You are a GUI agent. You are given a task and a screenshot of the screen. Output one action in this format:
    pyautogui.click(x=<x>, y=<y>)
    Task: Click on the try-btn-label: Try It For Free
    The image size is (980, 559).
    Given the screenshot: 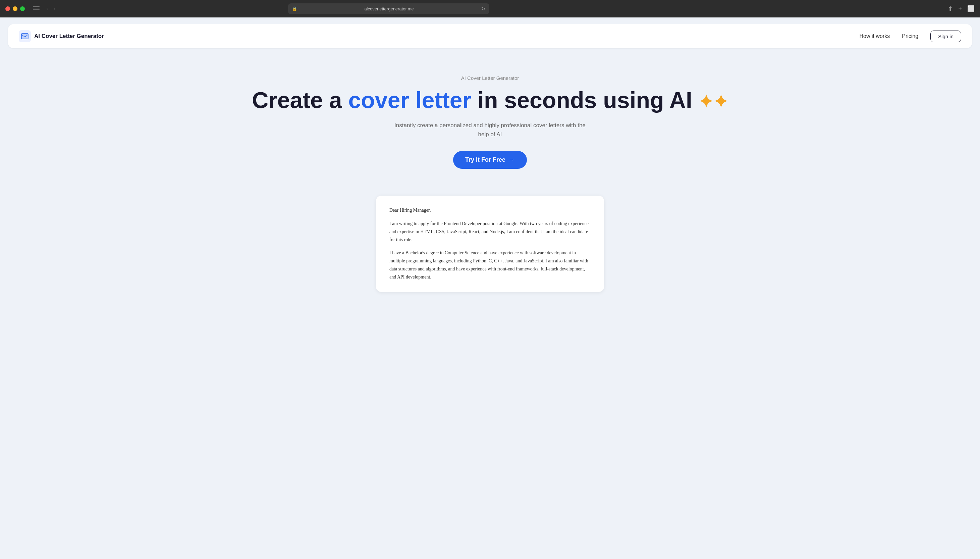 What is the action you would take?
    pyautogui.click(x=485, y=160)
    